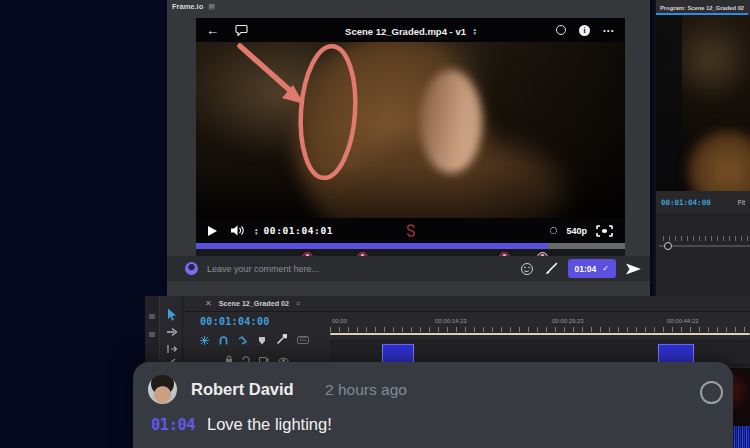 The height and width of the screenshot is (448, 750). I want to click on checkmark-icon: ✓, so click(606, 268).